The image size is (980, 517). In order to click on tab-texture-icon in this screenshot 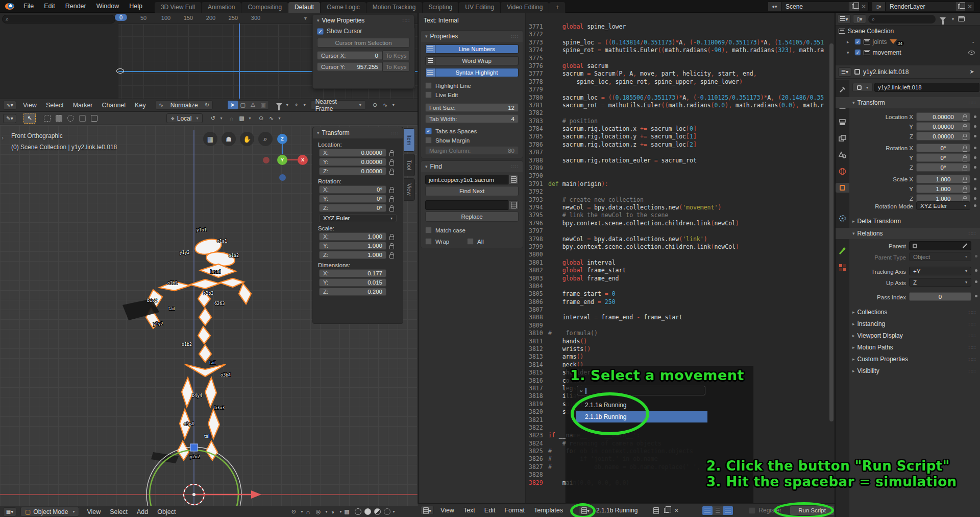, I will do `click(842, 268)`.